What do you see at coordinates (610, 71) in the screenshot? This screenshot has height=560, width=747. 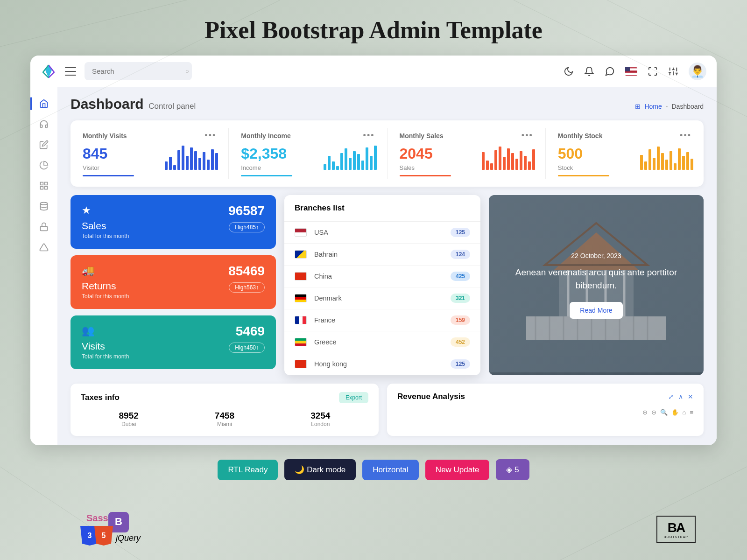 I see `chat-icon` at bounding box center [610, 71].